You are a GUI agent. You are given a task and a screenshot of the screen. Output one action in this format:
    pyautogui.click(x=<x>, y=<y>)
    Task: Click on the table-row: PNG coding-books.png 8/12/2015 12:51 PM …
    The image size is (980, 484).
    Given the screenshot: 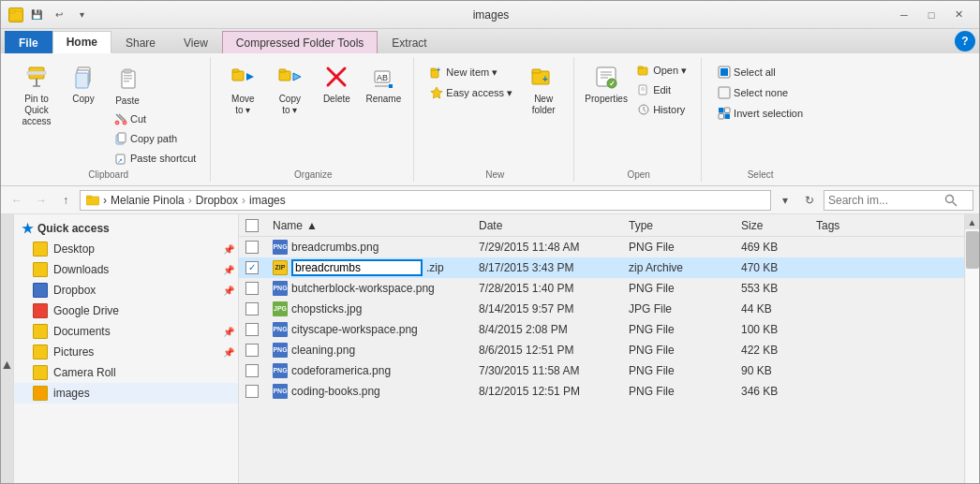 What is the action you would take?
    pyautogui.click(x=601, y=391)
    